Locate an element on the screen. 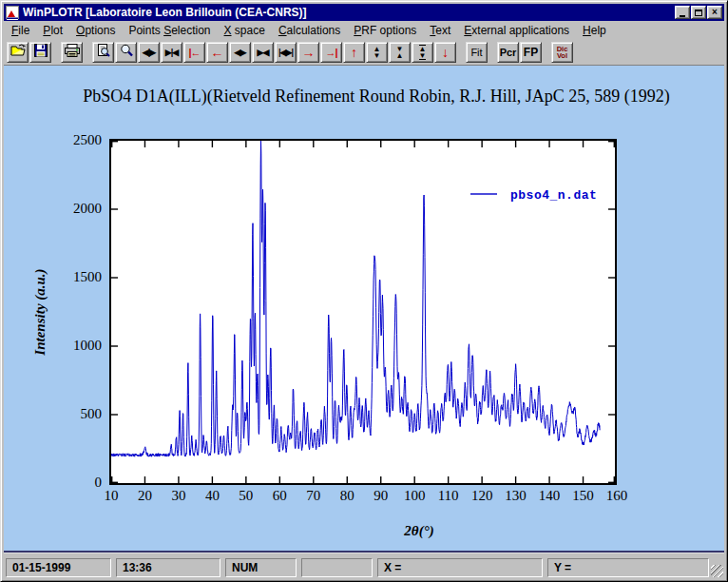 The height and width of the screenshot is (582, 728). printer-icon is located at coordinates (72, 51).